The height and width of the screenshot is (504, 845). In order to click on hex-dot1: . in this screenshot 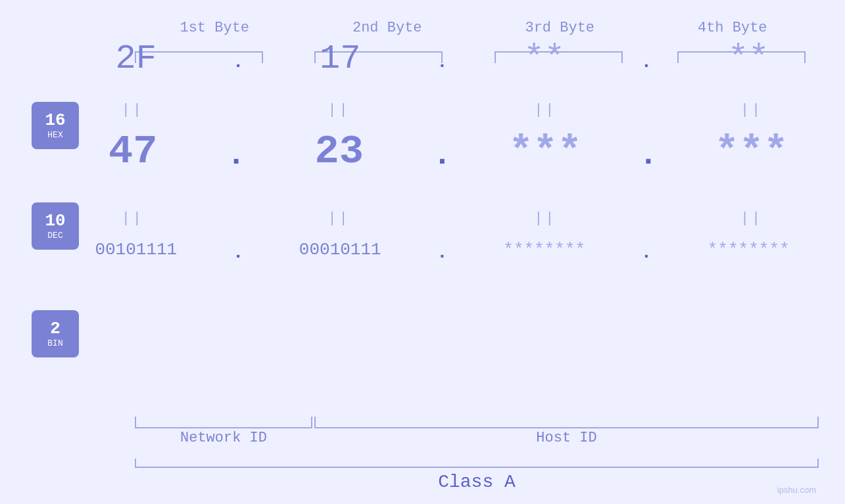, I will do `click(238, 62)`.